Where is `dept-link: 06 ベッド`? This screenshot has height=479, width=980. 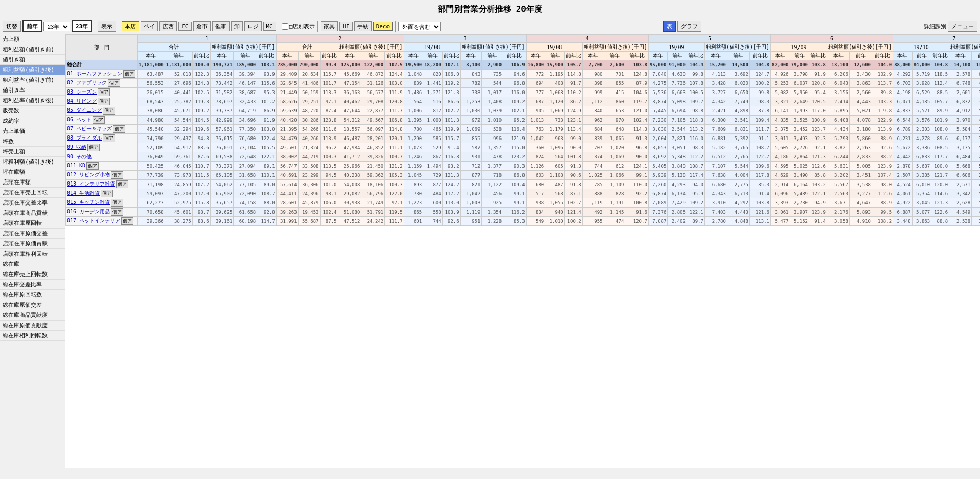
dept-link: 06 ベッド is located at coordinates (79, 120).